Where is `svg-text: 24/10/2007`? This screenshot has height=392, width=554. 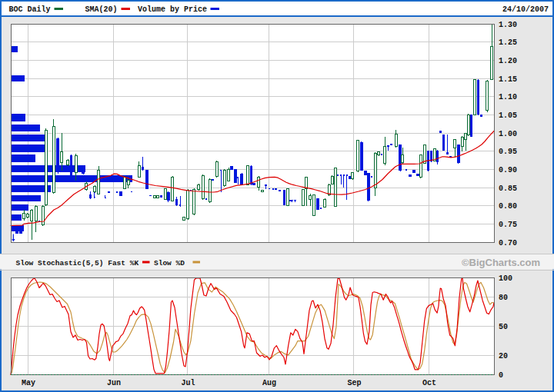
svg-text: 24/10/2007 is located at coordinates (526, 9).